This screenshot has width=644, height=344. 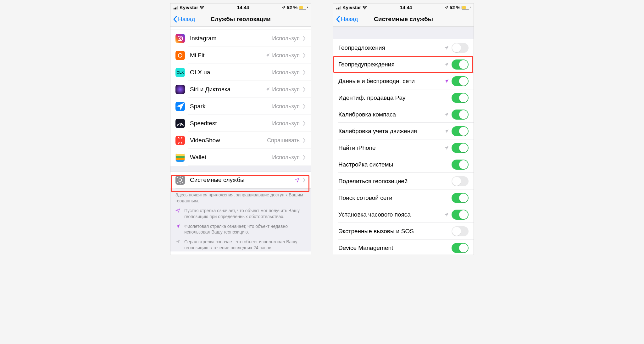 I want to click on system-row: Калибровка компаса, so click(x=403, y=115).